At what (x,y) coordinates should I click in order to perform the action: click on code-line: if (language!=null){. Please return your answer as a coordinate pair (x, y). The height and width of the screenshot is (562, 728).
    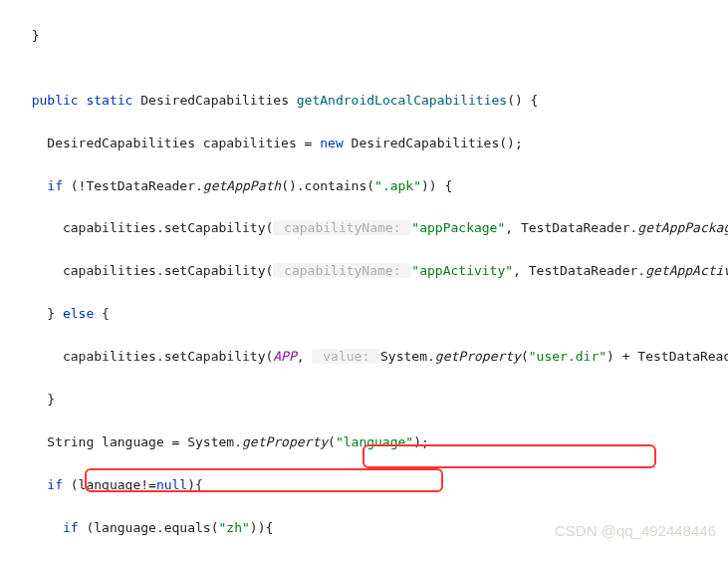
    Looking at the image, I should click on (372, 484).